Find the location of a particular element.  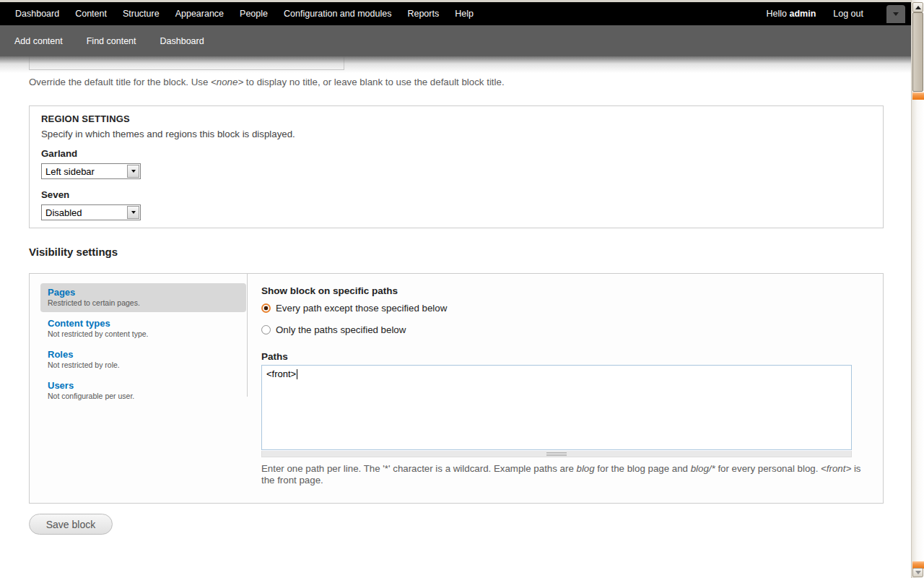

paths-value: <front> is located at coordinates (282, 374).